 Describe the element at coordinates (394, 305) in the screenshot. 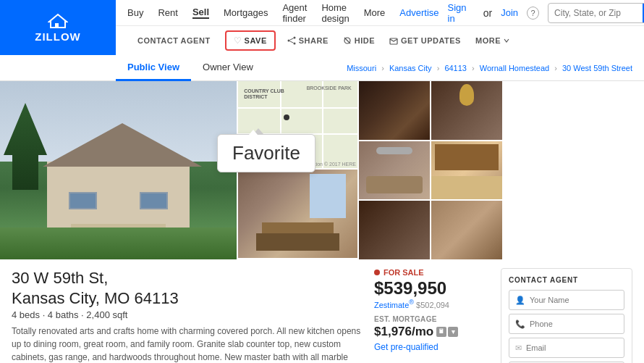

I see `zestimate-label: Zestimate®` at that location.